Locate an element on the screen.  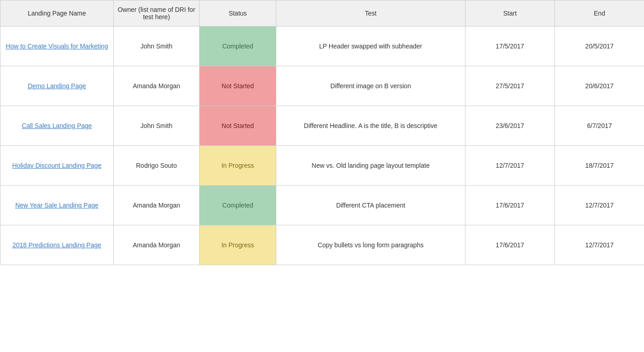
cell-start: 17/5/2017 is located at coordinates (510, 47).